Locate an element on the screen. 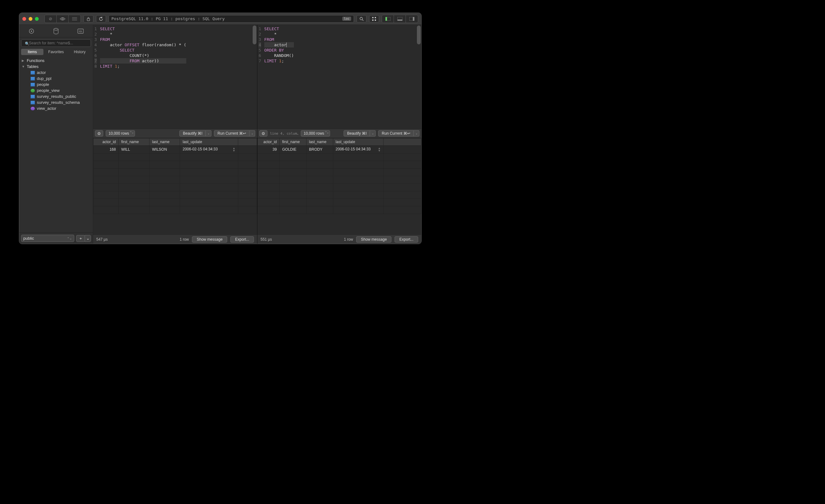 The height and width of the screenshot is (504, 825). toolbar-group-1: ⊘ is located at coordinates (63, 19).